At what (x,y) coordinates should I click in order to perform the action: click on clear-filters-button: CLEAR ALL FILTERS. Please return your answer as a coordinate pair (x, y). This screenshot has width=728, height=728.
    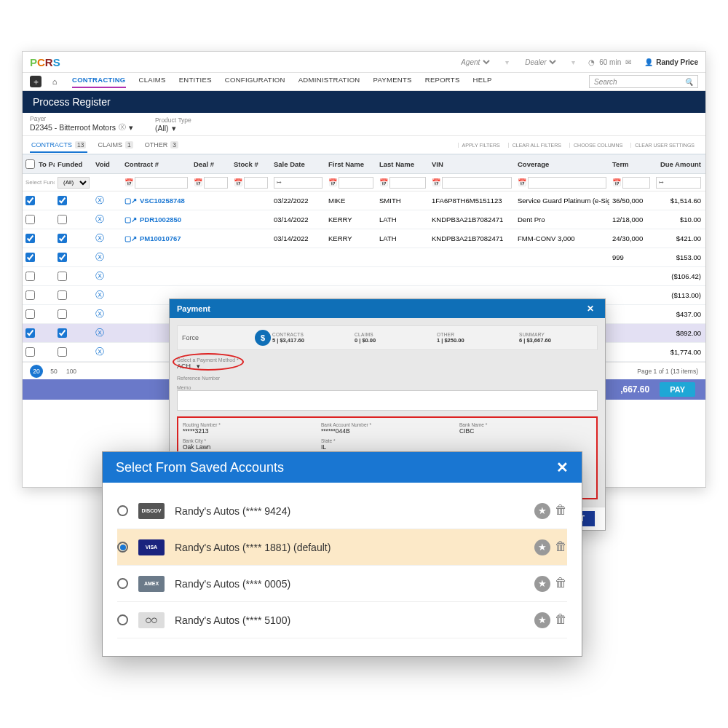
    Looking at the image, I should click on (537, 146).